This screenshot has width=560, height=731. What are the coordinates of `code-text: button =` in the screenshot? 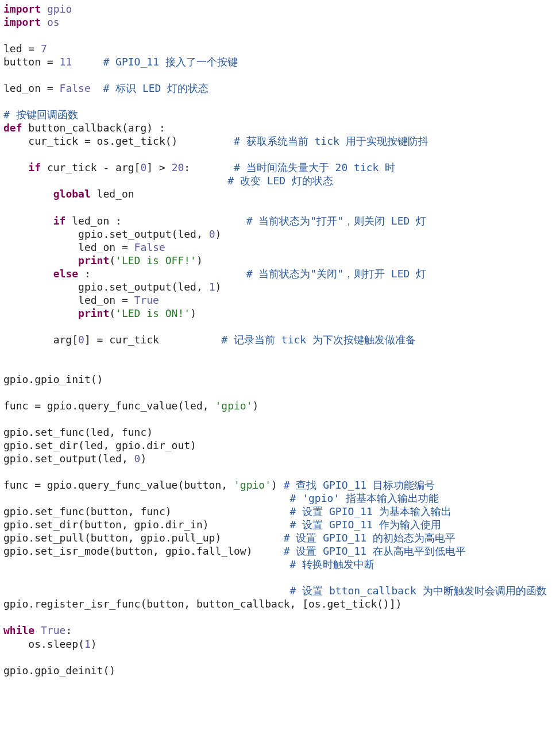 It's located at (32, 62).